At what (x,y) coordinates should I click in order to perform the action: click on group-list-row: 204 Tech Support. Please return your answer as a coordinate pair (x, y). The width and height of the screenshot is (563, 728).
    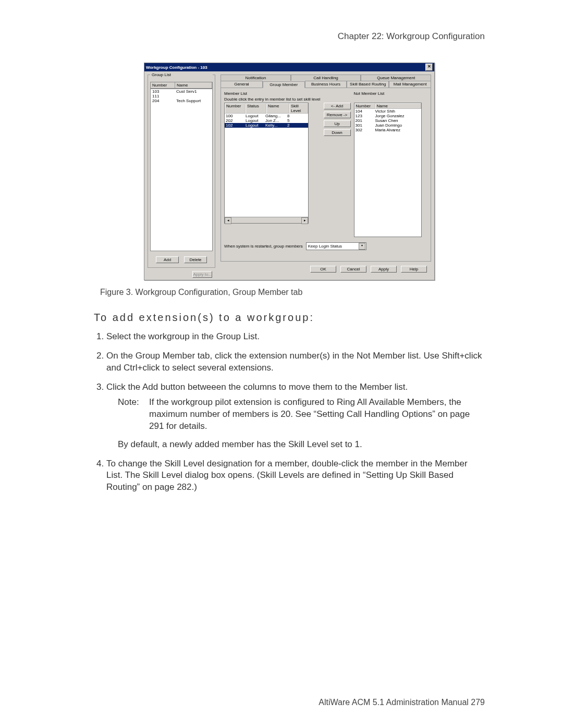
    Looking at the image, I should click on (181, 101).